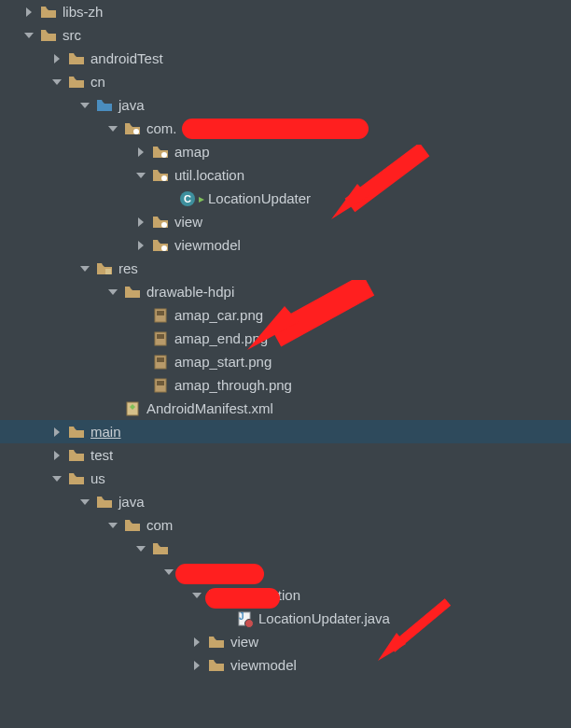 This screenshot has width=571, height=728. What do you see at coordinates (104, 105) in the screenshot?
I see `source-folder-icon` at bounding box center [104, 105].